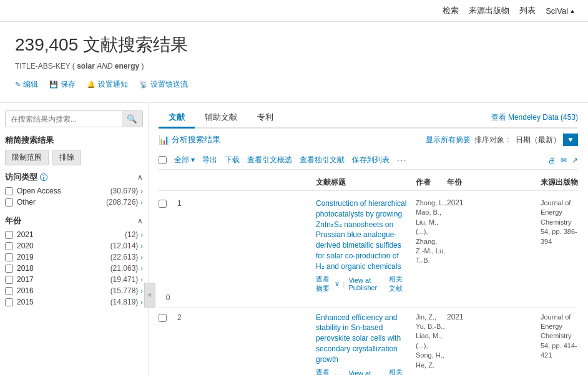  Describe the element at coordinates (74, 157) in the screenshot. I see `refine-buttons: 限制范围 排除` at that location.